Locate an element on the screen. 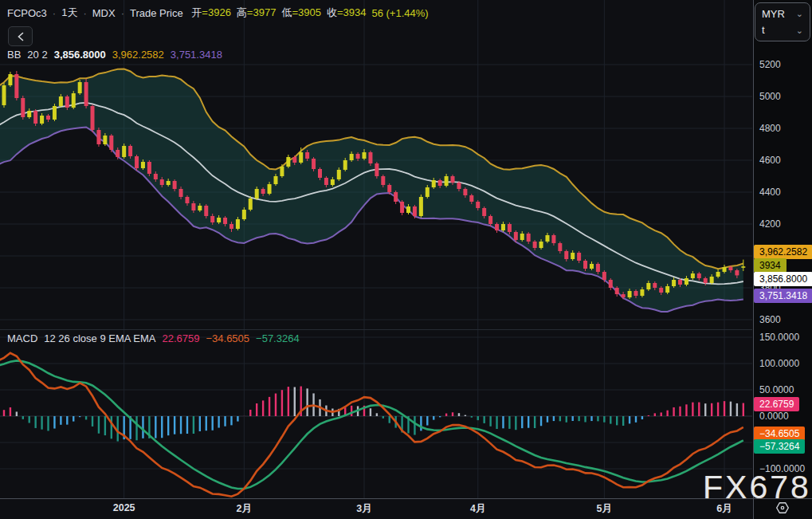  bb-basis-value: 3,856.8000 is located at coordinates (80, 54).